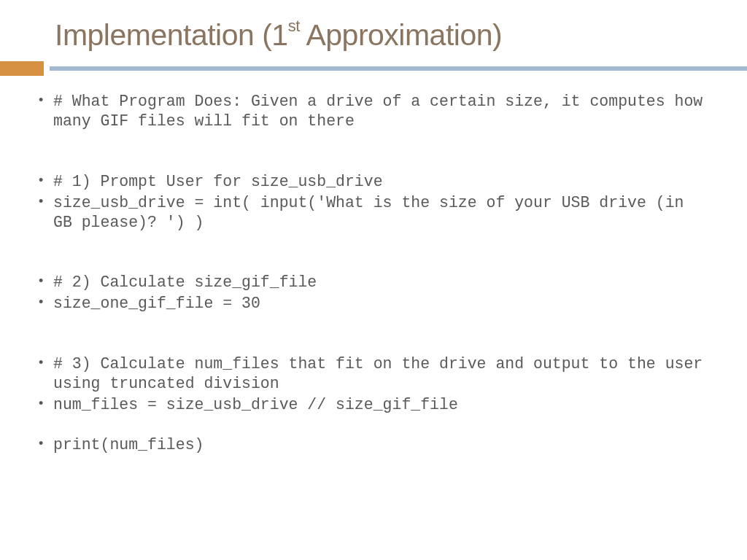 This screenshot has height=560, width=747. I want to click on accent-block, so click(22, 69).